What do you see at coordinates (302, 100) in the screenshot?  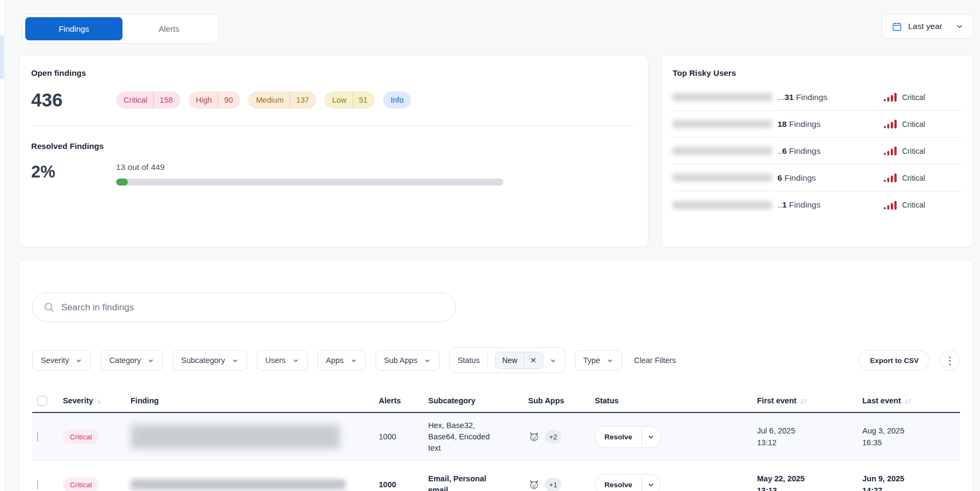 I see `badge-medium-count: 137` at bounding box center [302, 100].